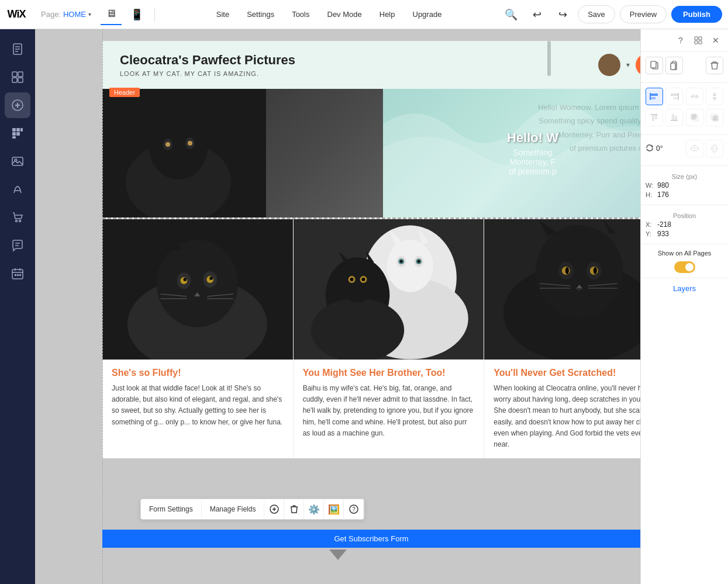 The height and width of the screenshot is (584, 728). What do you see at coordinates (695, 118) in the screenshot?
I see `bring-forward-button` at bounding box center [695, 118].